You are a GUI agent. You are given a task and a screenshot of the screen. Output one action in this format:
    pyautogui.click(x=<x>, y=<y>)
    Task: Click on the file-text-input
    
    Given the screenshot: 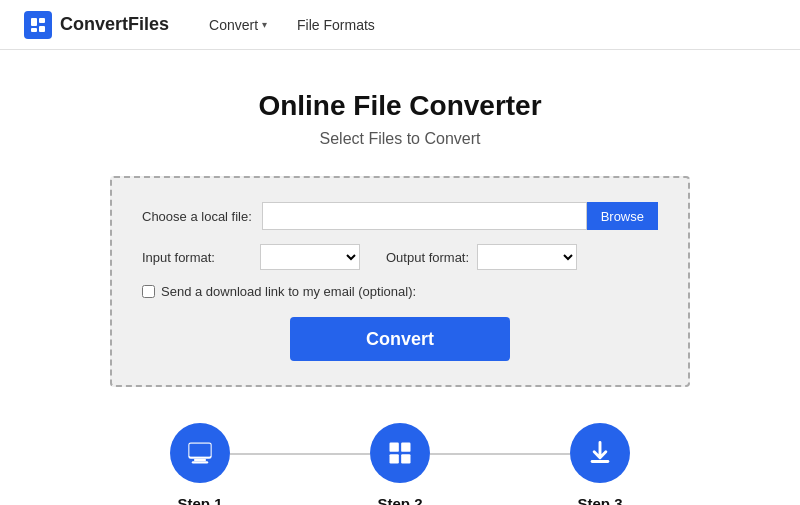 What is the action you would take?
    pyautogui.click(x=424, y=216)
    